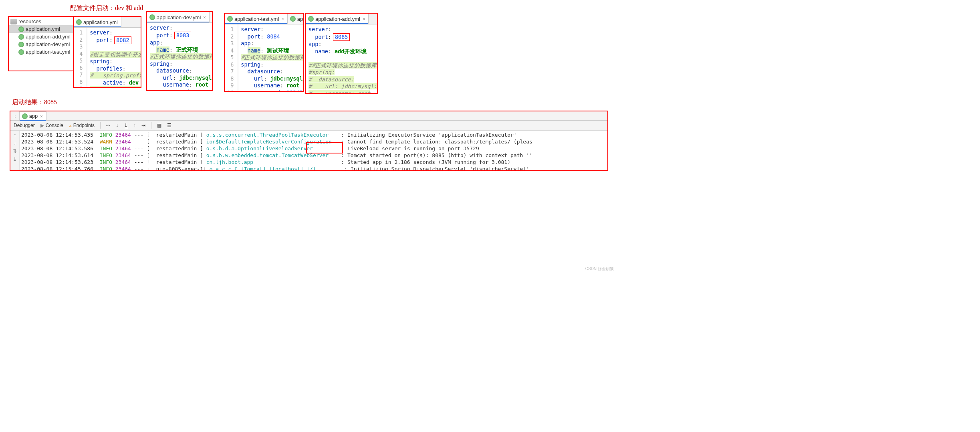 The image size is (980, 432). What do you see at coordinates (178, 17) in the screenshot?
I see `tab-dev: application-dev.yml ×` at bounding box center [178, 17].